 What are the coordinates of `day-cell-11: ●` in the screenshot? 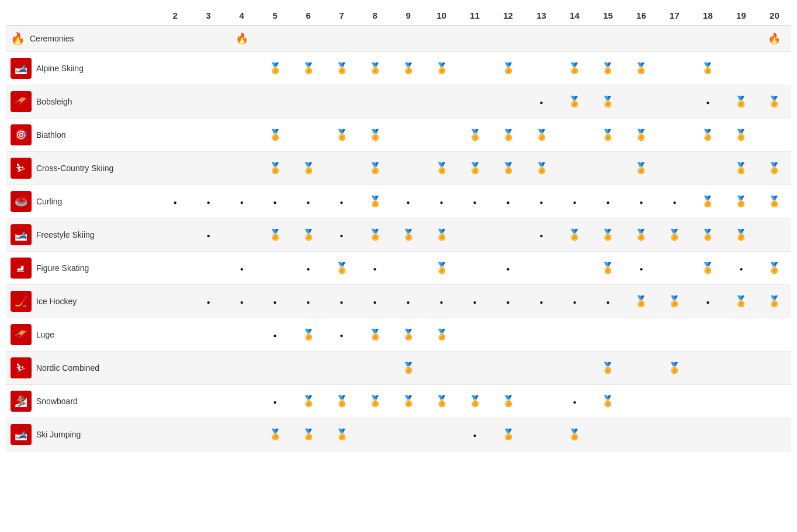 It's located at (474, 301).